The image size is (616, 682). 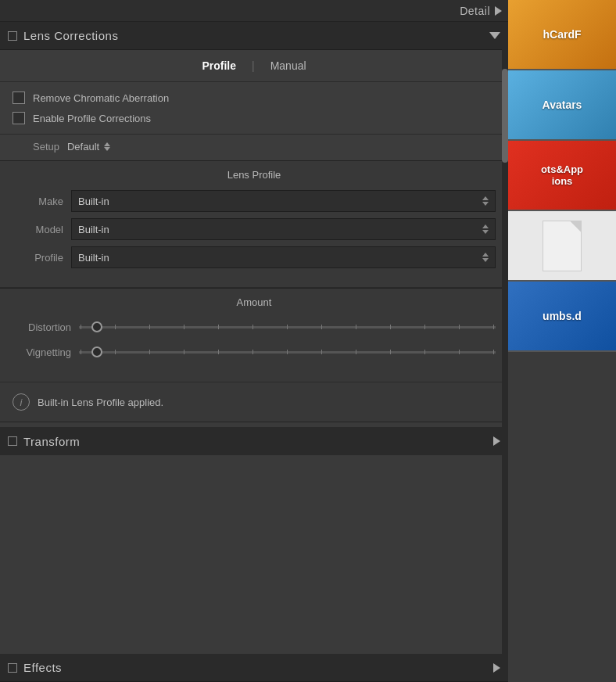 I want to click on profile-spinner-up, so click(x=485, y=255).